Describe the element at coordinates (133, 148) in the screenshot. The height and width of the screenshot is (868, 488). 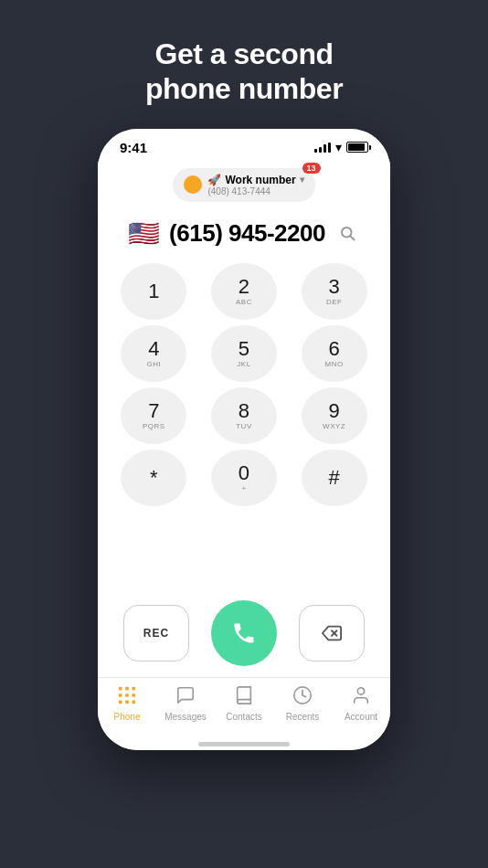
I see `status-time: 9:41` at that location.